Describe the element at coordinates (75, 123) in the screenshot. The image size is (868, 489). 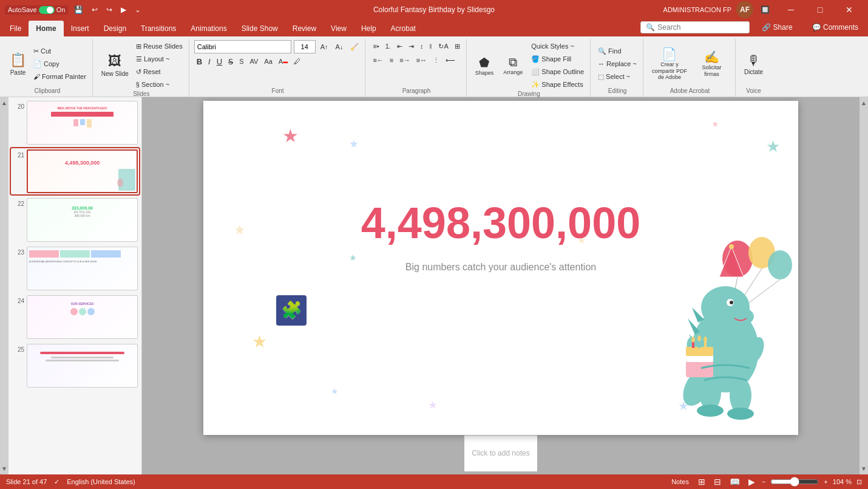
I see `slide-thumb-20: 20 MEN ABOVE THE PERCENTAGES!` at that location.